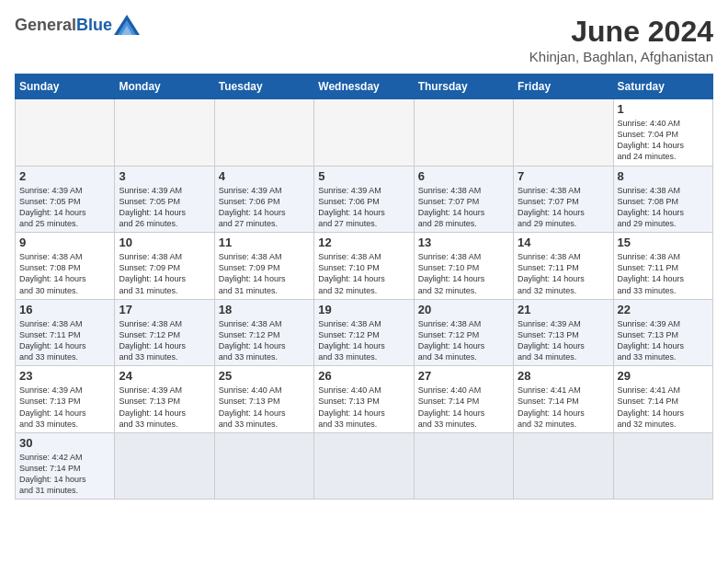  Describe the element at coordinates (64, 443) in the screenshot. I see `day-number: 30` at that location.